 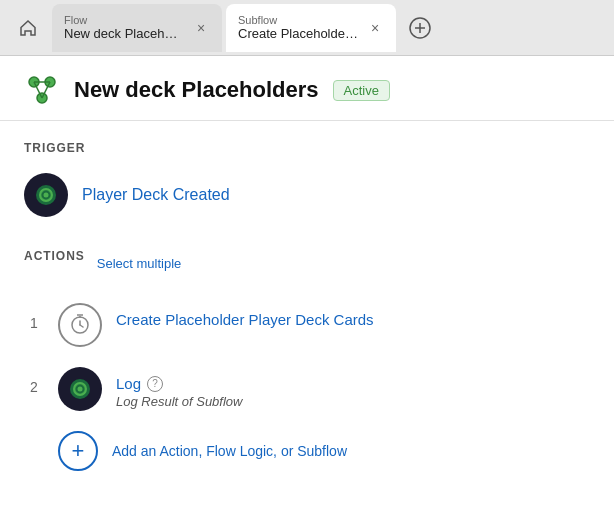 What do you see at coordinates (124, 34) in the screenshot?
I see `tab-flow-name: New deck Placeholder...` at bounding box center [124, 34].